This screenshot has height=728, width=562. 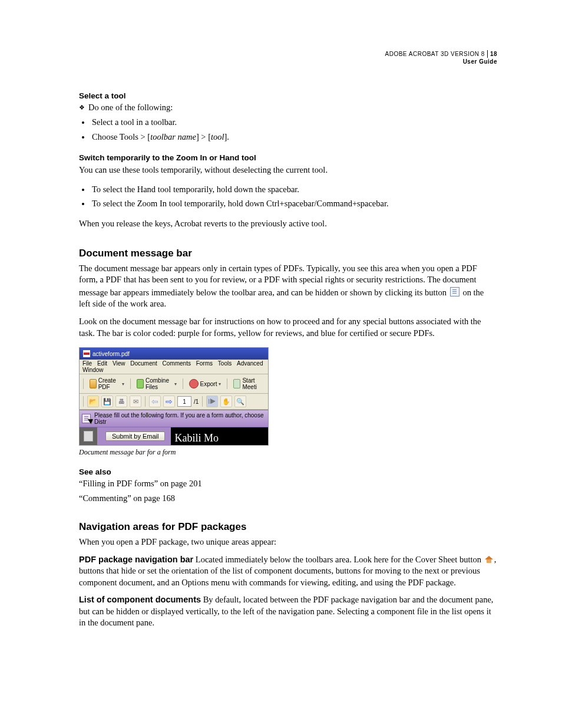 I want to click on select-tool-button: I⯈, so click(x=212, y=401).